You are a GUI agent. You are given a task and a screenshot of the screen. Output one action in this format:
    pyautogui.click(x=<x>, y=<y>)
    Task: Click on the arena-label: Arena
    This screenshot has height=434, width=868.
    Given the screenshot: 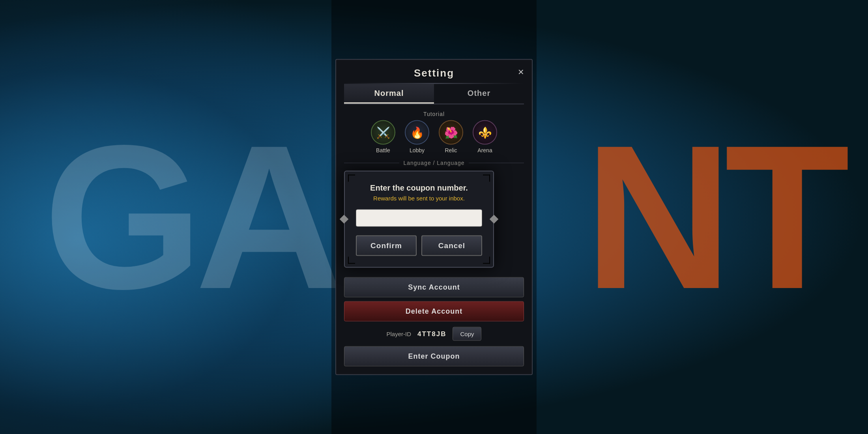 What is the action you would take?
    pyautogui.click(x=485, y=150)
    